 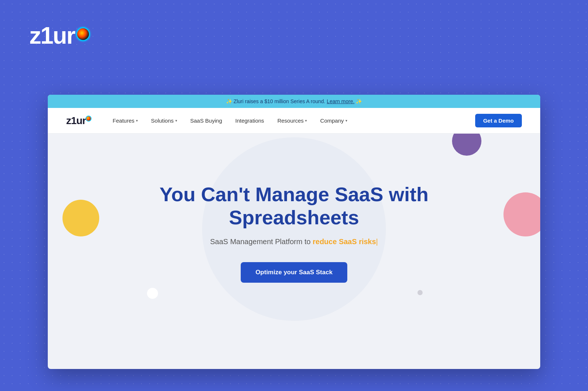 I want to click on nav-resources: Resources ▾, so click(x=293, y=120).